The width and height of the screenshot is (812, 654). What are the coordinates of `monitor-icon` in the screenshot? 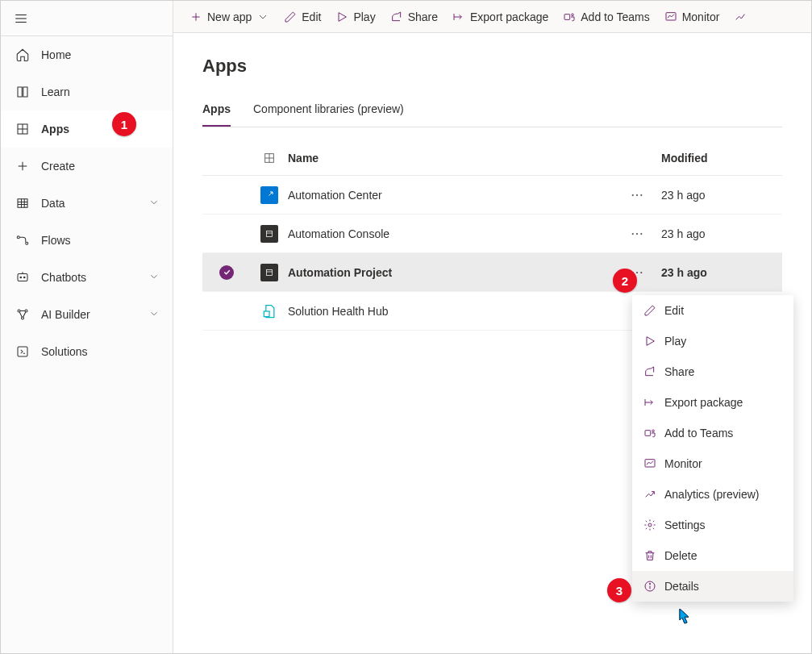 It's located at (650, 464).